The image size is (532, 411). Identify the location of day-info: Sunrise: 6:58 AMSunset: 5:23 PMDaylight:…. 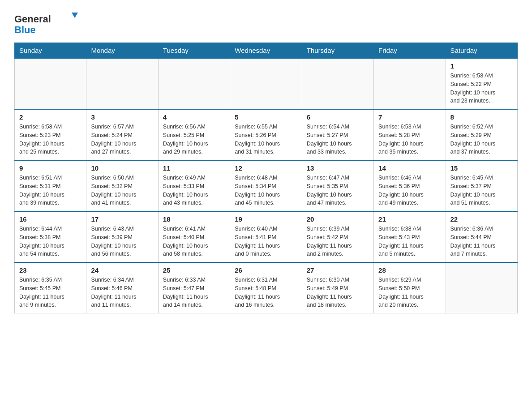
(50, 140).